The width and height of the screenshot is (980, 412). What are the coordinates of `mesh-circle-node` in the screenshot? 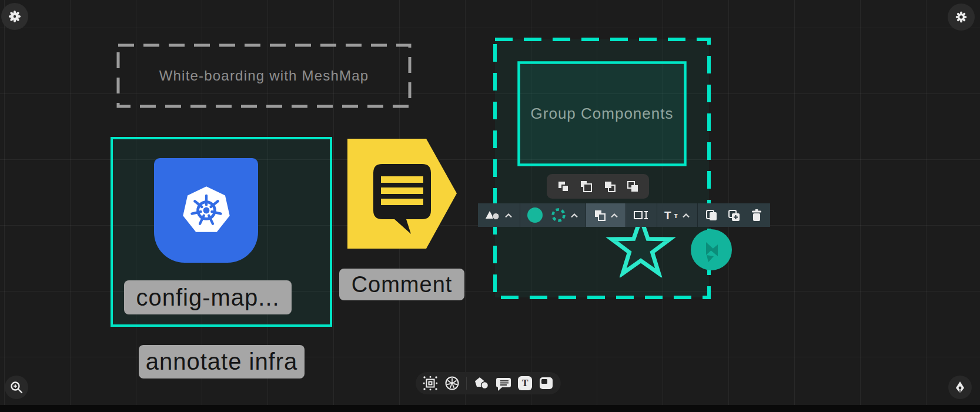 It's located at (711, 250).